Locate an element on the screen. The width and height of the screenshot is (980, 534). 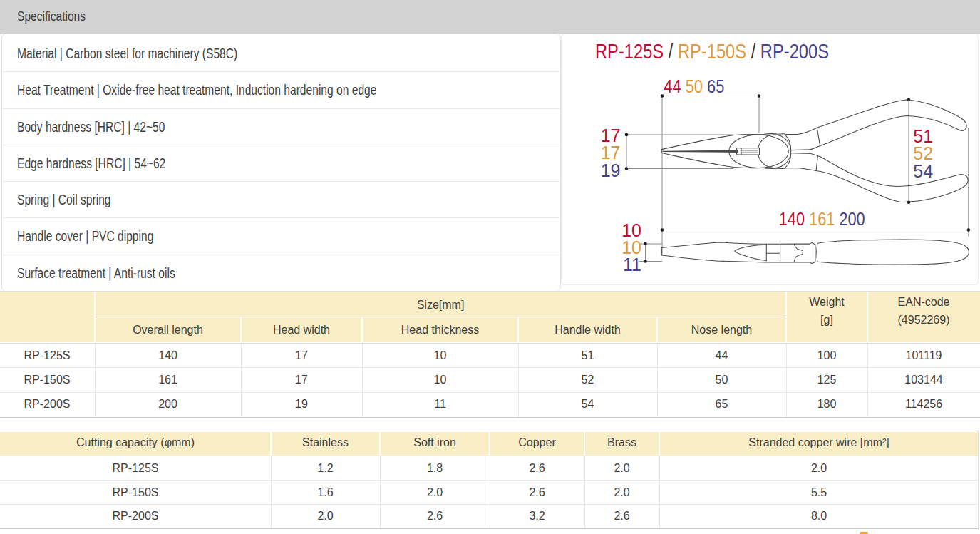
svg-text: 19 is located at coordinates (611, 170).